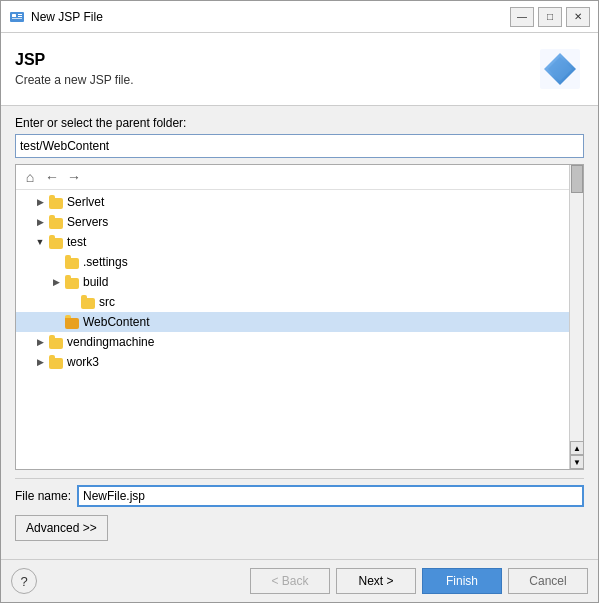 The width and height of the screenshot is (599, 603). Describe the element at coordinates (52, 177) in the screenshot. I see `back-nav-button: ←` at that location.